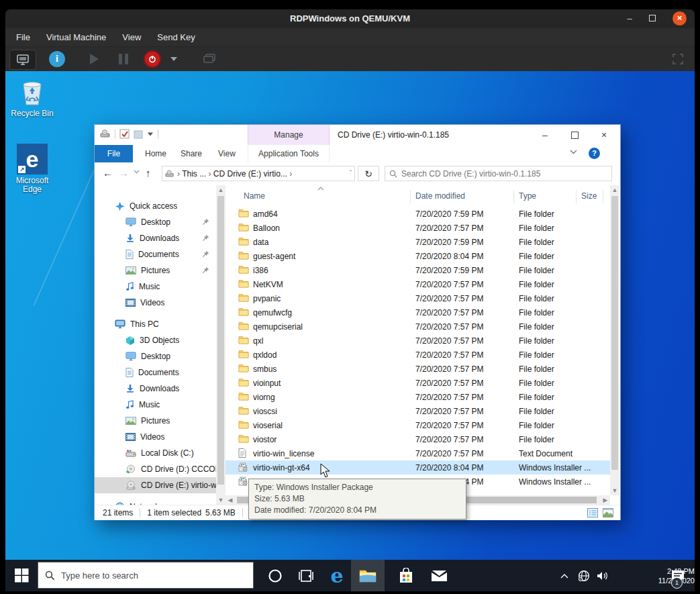  I want to click on vm-cascade-button, so click(209, 59).